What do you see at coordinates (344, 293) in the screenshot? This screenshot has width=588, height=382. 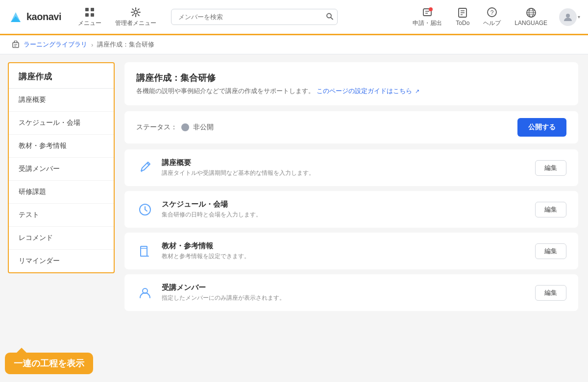 I see `section-info-members: 受講メンバー 指定したメンバーにのみ講座が表示されます。` at bounding box center [344, 293].